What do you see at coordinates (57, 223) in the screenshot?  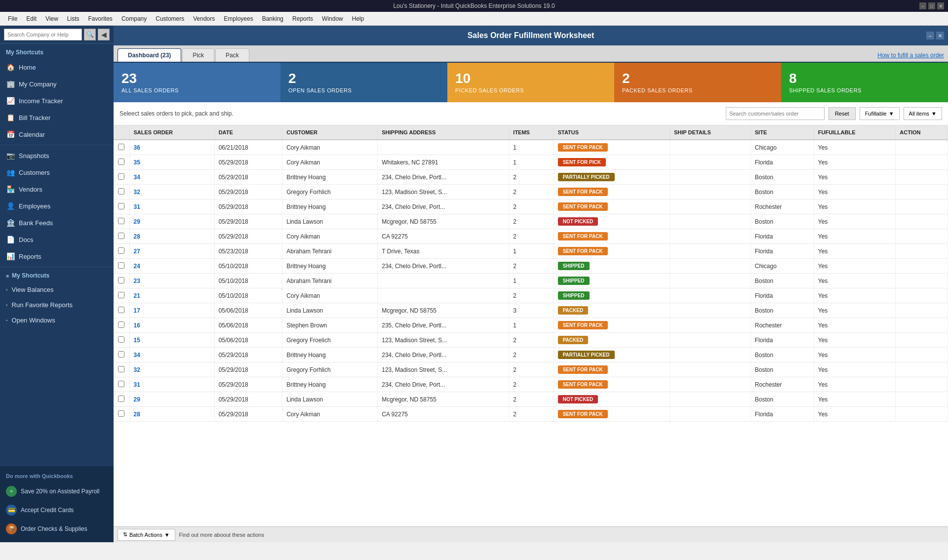 I see `sidebar-item-bank-feeds: 🏦 Bank Feeds` at bounding box center [57, 223].